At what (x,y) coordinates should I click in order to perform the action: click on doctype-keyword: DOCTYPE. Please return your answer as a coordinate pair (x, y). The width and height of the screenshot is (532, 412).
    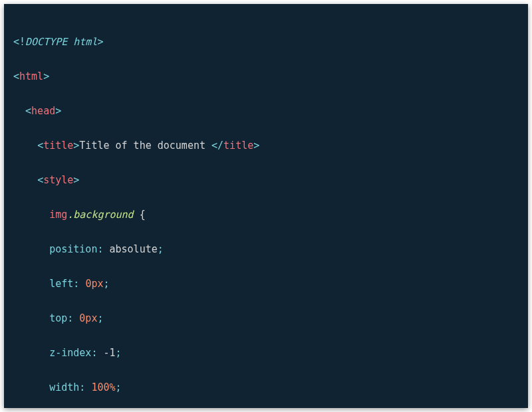
    Looking at the image, I should click on (49, 42).